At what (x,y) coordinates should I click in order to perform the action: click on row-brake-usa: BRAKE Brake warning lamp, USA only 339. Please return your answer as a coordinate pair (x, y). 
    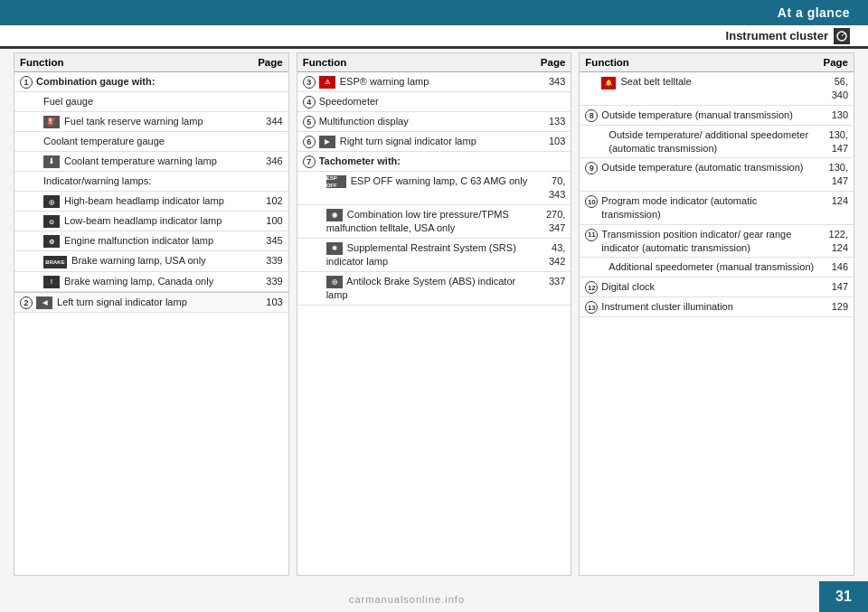
    Looking at the image, I should click on (152, 261).